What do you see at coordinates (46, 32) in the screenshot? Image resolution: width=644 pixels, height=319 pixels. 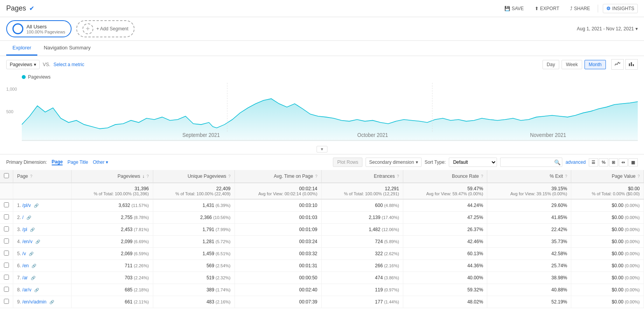 I see `segment-sub: 100.00% Pageviews` at bounding box center [46, 32].